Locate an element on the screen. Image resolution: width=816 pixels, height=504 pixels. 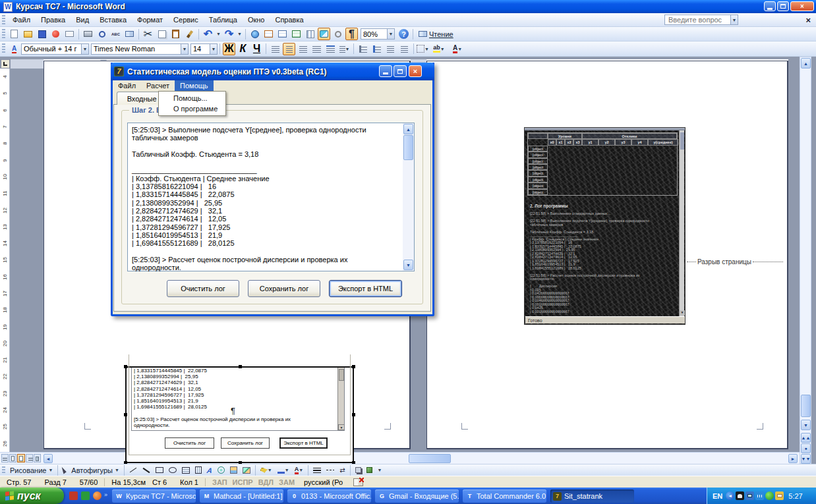
style-dropdown-icon: ▼ is located at coordinates (84, 49).